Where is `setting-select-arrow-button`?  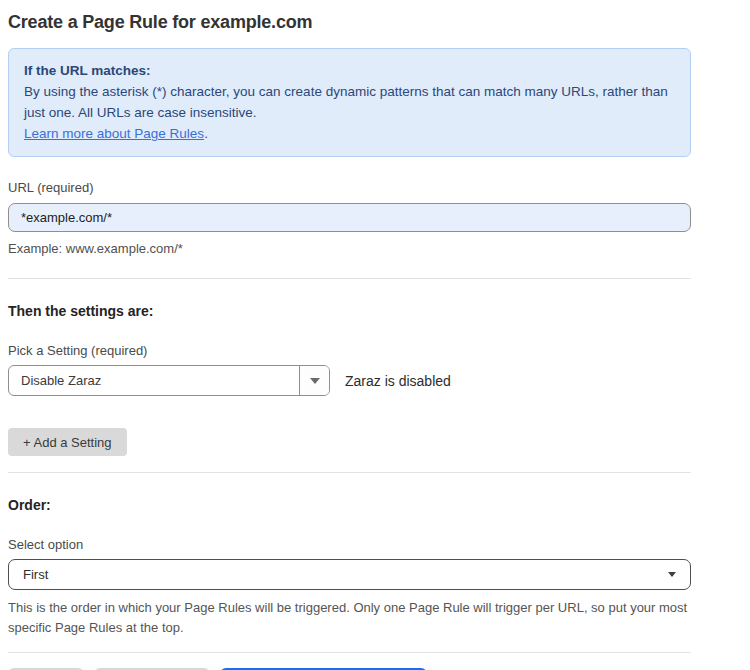
setting-select-arrow-button is located at coordinates (314, 380).